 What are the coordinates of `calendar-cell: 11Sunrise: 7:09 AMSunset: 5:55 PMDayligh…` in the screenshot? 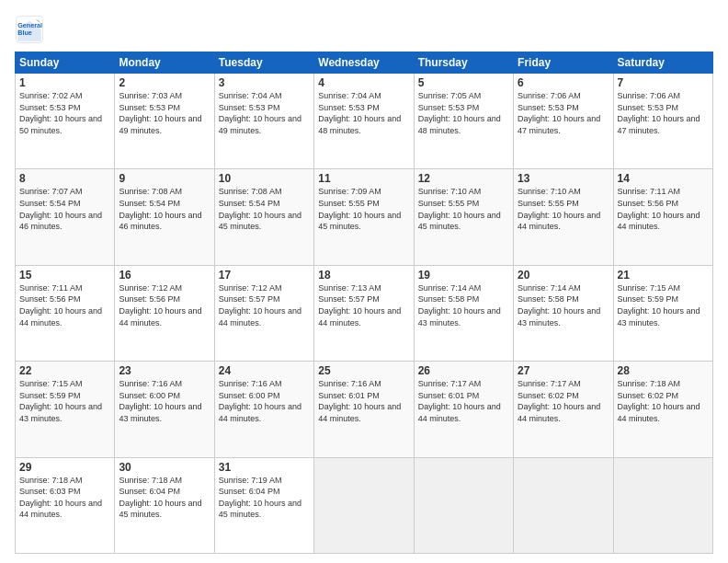 It's located at (364, 217).